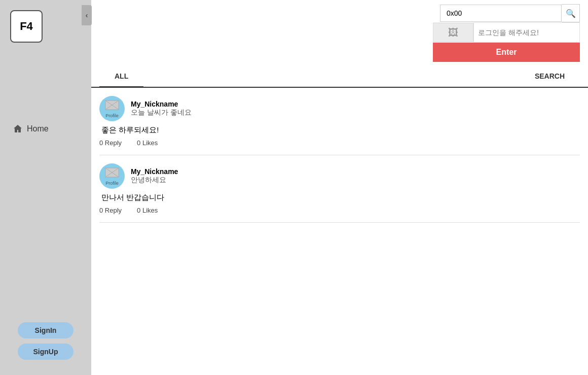  Describe the element at coordinates (506, 32) in the screenshot. I see `login-input-row: 🖼` at that location.